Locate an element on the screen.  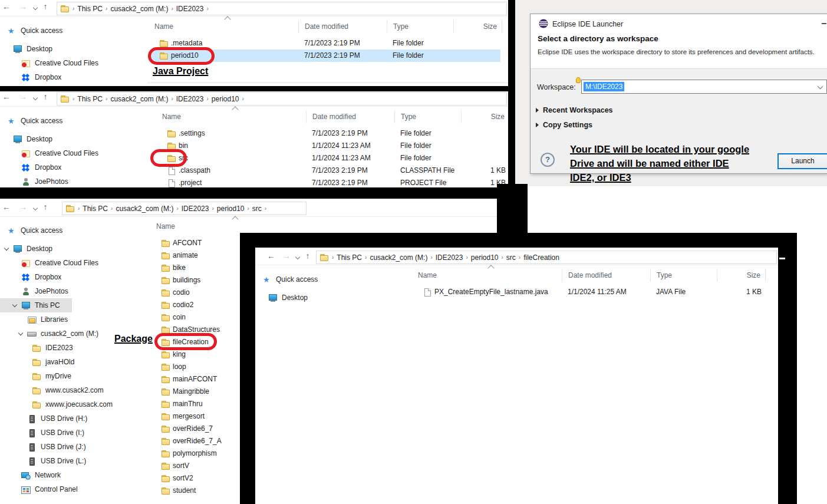
lightbulb-icon is located at coordinates (578, 80).